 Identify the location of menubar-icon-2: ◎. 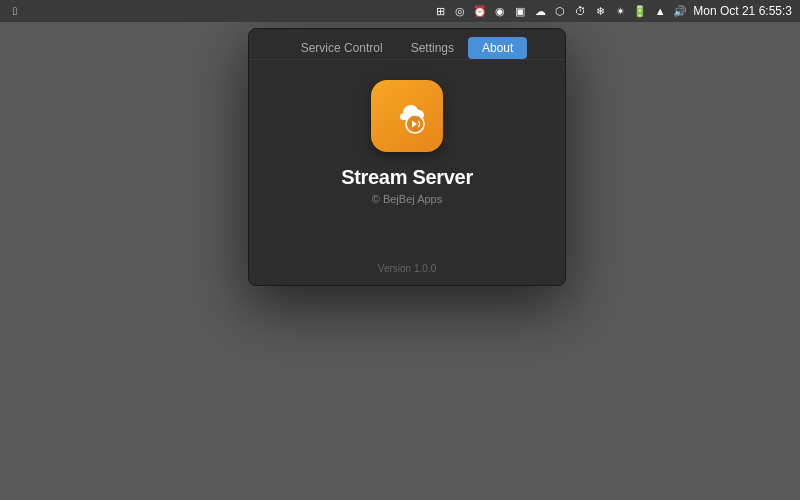
(460, 11).